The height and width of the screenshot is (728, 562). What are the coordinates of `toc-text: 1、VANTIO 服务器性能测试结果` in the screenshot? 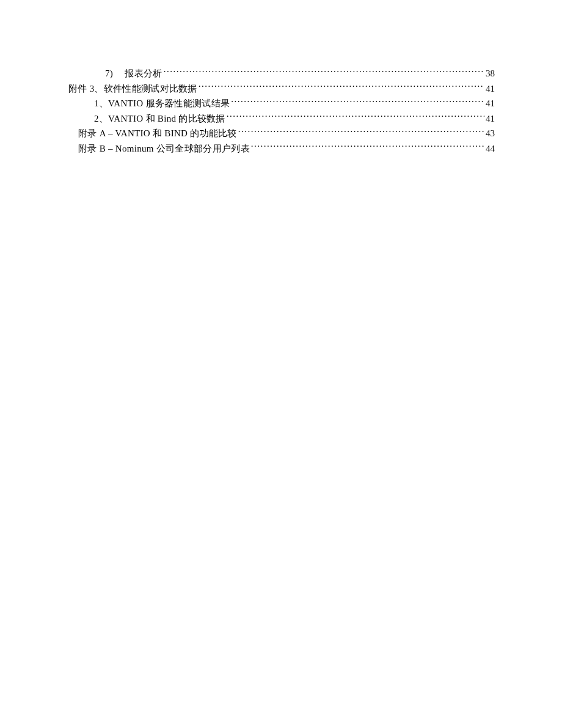 It's located at (162, 104).